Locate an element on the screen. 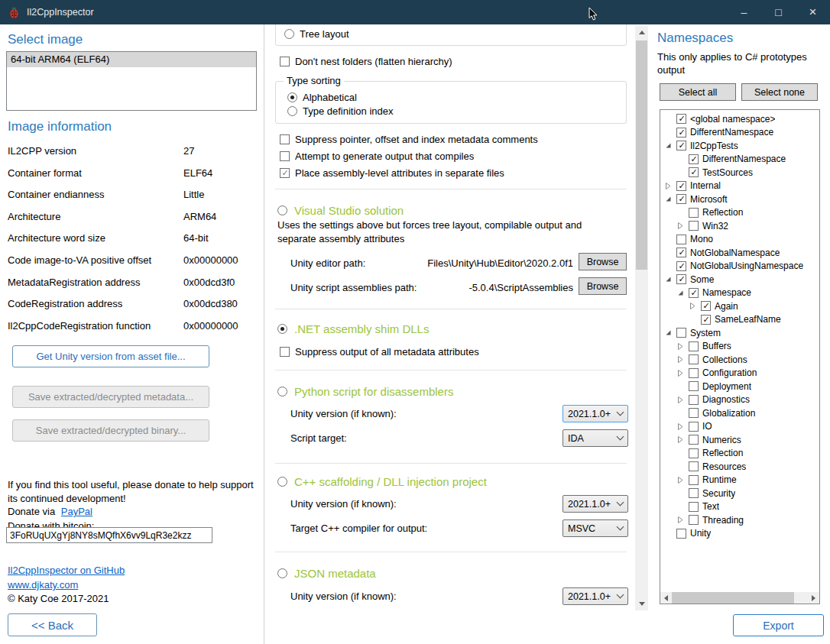 The width and height of the screenshot is (830, 644). maximize-button-icon: □ is located at coordinates (778, 12).